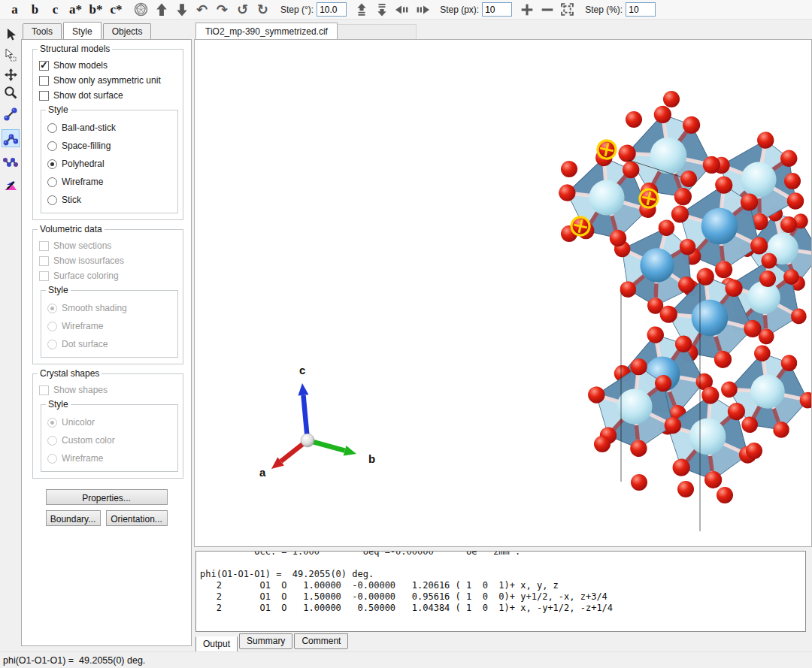 Image resolution: width=812 pixels, height=668 pixels. Describe the element at coordinates (110, 80) in the screenshot. I see `show-asymmetric-unit-checkbox: Show only asymmetric unit` at that location.